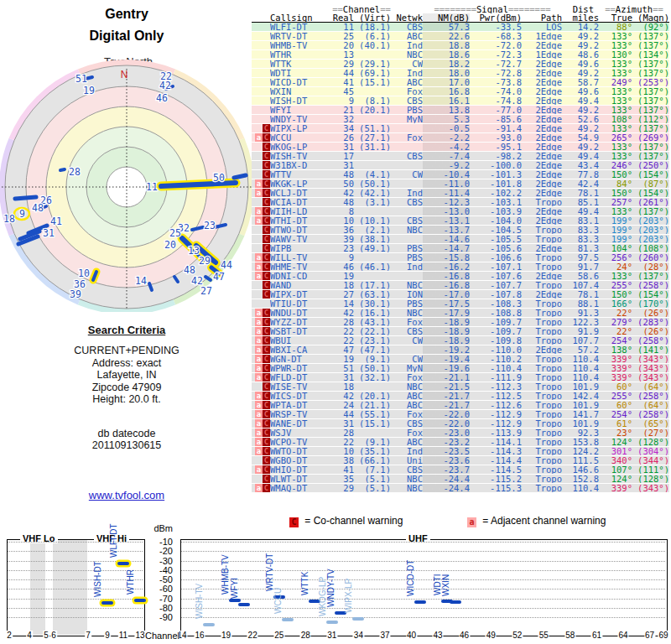 This screenshot has height=644, width=671. What do you see at coordinates (301, 174) in the screenshot?
I see `callsign: WTTV` at bounding box center [301, 174].